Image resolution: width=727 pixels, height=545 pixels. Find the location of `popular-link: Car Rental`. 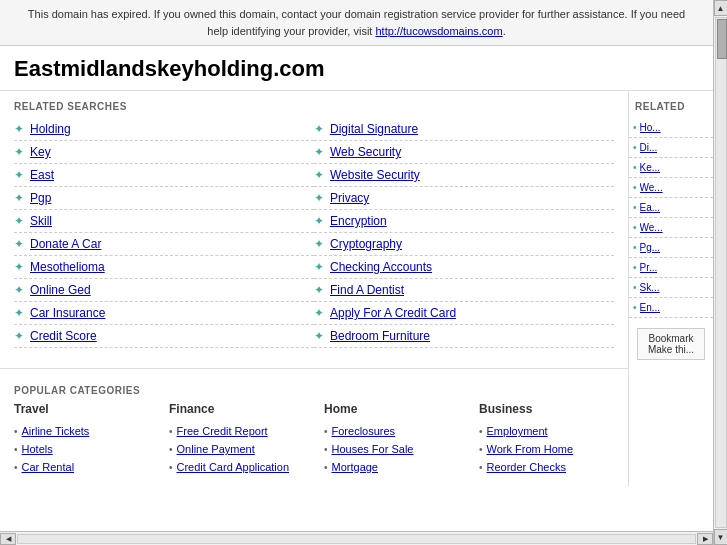

popular-link: Car Rental is located at coordinates (48, 467).